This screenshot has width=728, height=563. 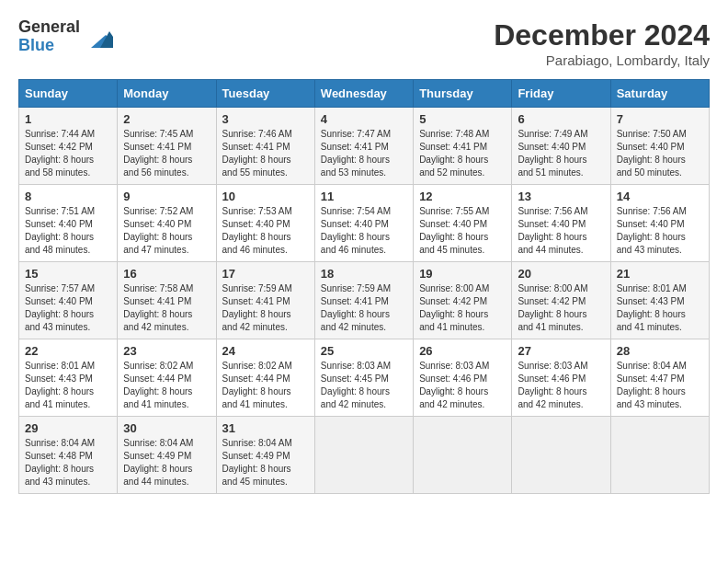 I want to click on calendar-cell: 11 Sunrise: 7:54 AM Sunset: 4:40 PM Dayl…, so click(x=364, y=224).